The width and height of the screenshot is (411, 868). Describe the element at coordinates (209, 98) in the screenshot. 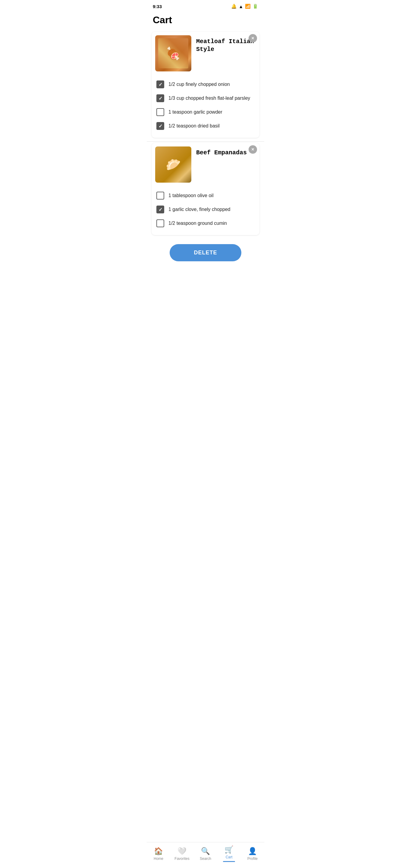

I see `ingredient-text: 1/3 cup chopped fresh flat-leaf parsley` at that location.